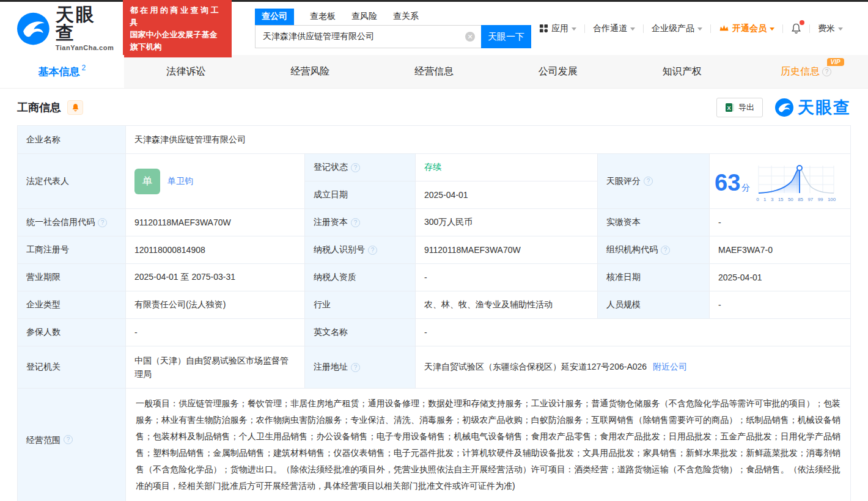  Describe the element at coordinates (826, 29) in the screenshot. I see `username: 费米` at that location.